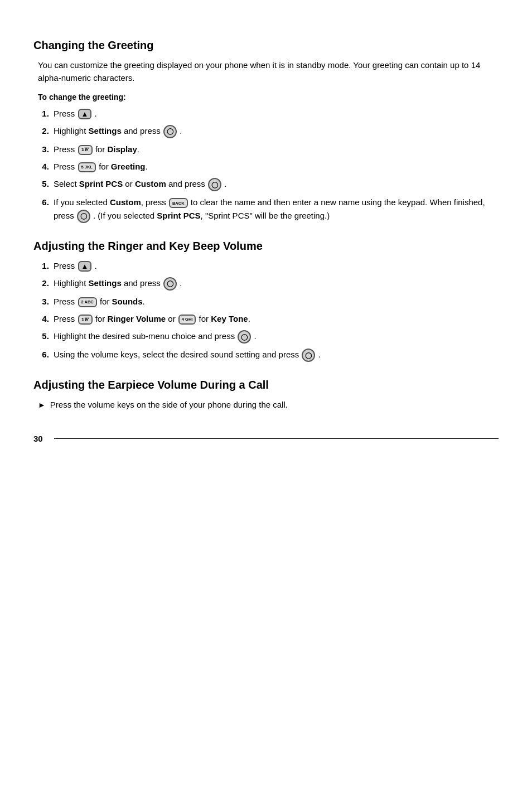 This screenshot has height=798, width=532. What do you see at coordinates (96, 265) in the screenshot?
I see `rstep1-period: .` at bounding box center [96, 265].